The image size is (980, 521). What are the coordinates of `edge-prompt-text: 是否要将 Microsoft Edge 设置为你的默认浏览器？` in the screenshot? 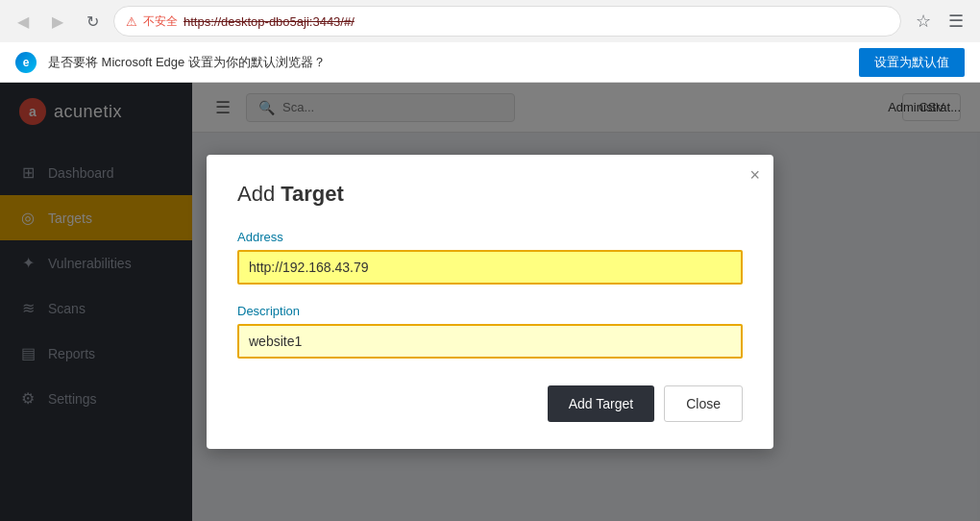 It's located at (448, 62).